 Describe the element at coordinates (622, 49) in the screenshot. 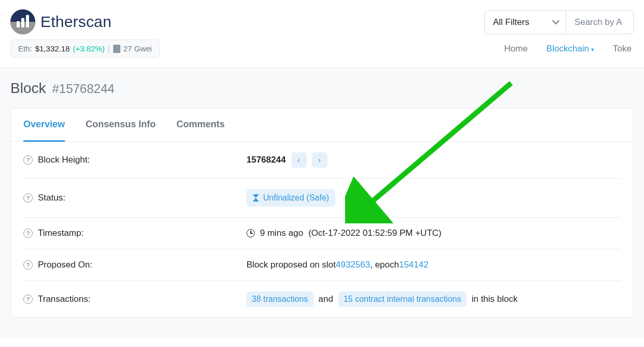

I see `nav-tokens: Toke` at that location.